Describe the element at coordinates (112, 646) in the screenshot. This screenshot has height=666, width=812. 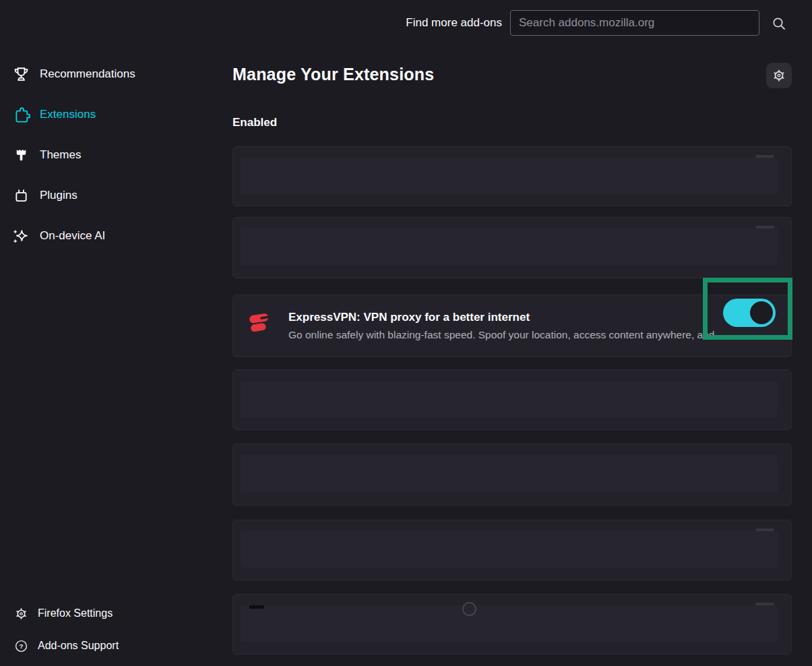
I see `sidebar-item-addons-support: ? Add-ons Support` at that location.